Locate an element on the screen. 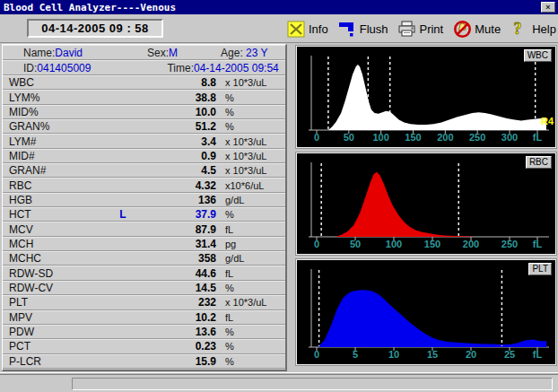 This screenshot has height=392, width=558. question-icon: ? is located at coordinates (519, 29).